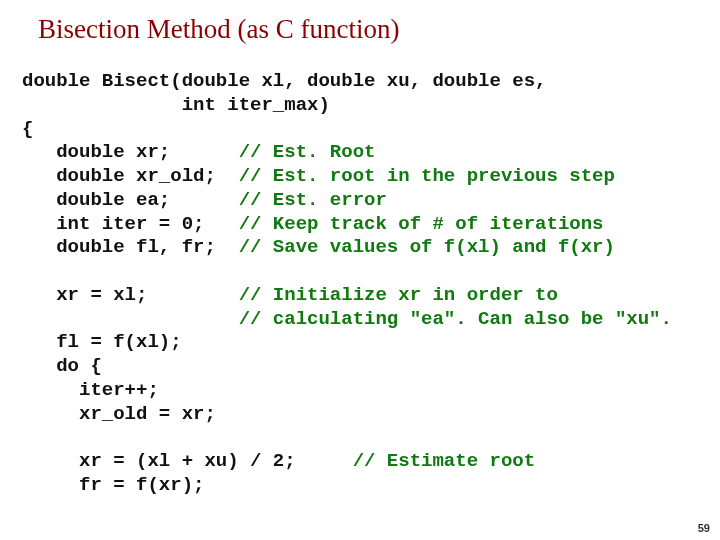  Describe the element at coordinates (130, 152) in the screenshot. I see `code-line: double xr;` at that location.